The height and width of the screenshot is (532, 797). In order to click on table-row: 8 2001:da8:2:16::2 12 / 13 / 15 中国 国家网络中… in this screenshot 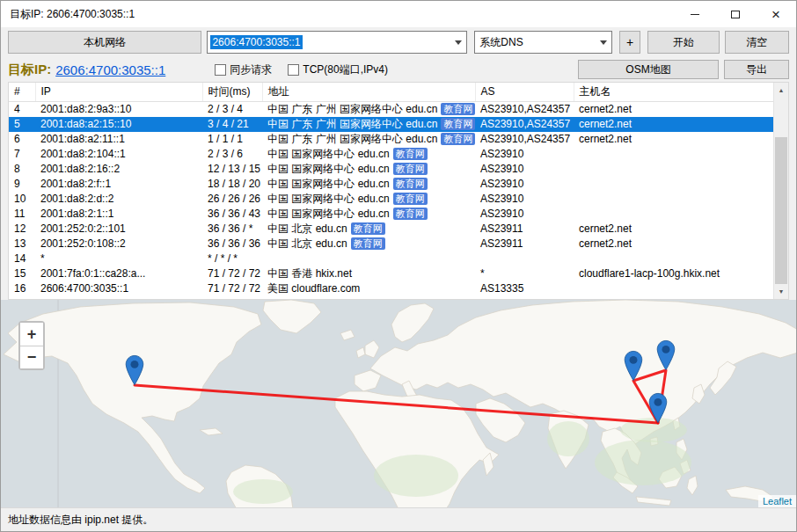, I will do `click(392, 169)`.